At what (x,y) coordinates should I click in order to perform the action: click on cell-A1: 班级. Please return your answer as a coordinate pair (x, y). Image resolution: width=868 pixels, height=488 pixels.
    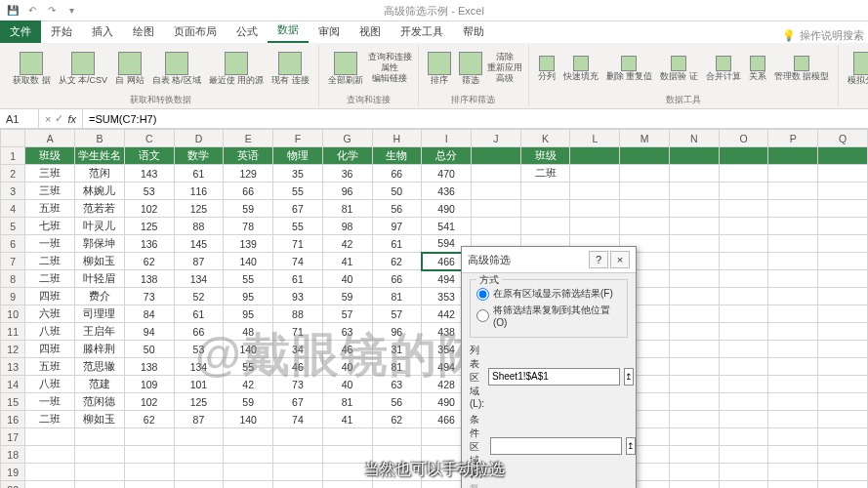
    Looking at the image, I should click on (51, 156).